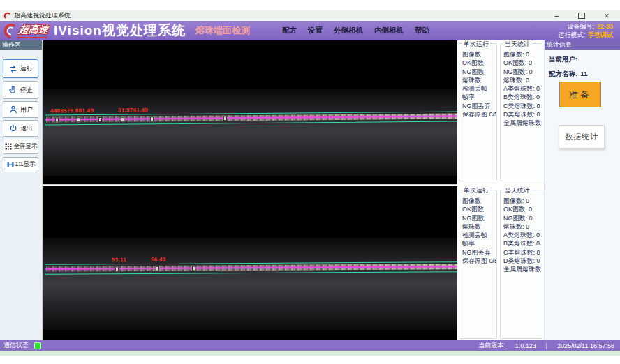 This screenshot has height=364, width=620. Describe the element at coordinates (223, 31) in the screenshot. I see `app-subtitle: 熔珠端面检测` at that location.